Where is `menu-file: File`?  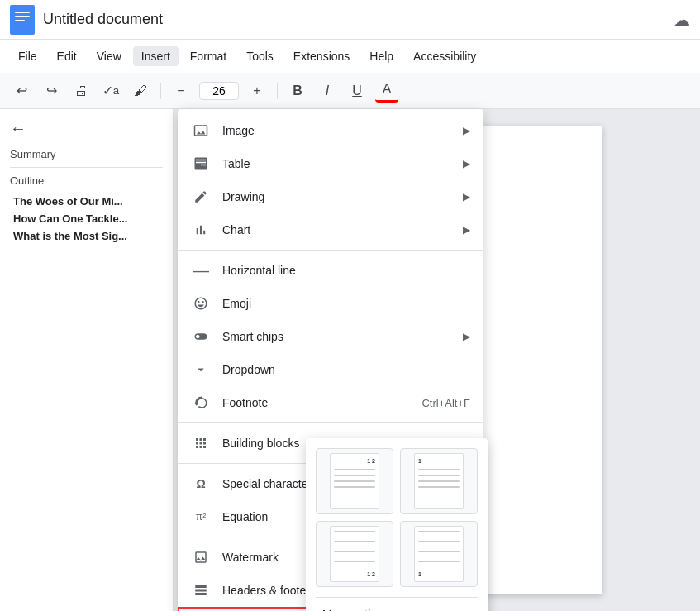
menu-file: File is located at coordinates (28, 56).